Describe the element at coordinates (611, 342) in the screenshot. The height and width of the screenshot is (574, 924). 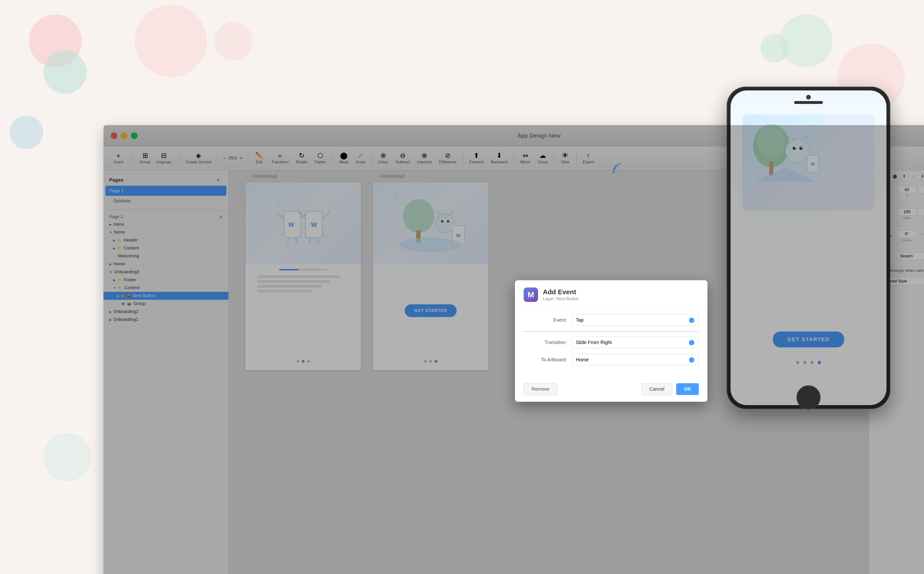
I see `transition-field: Transition: Slide From Right ⬤` at that location.